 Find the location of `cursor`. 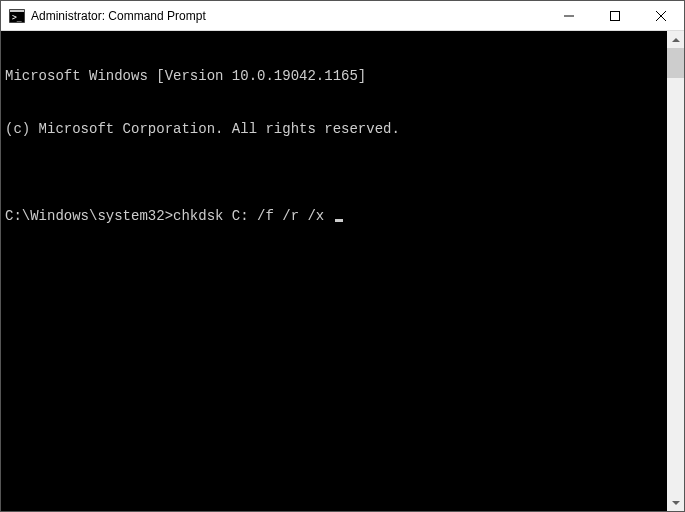

cursor is located at coordinates (339, 220).